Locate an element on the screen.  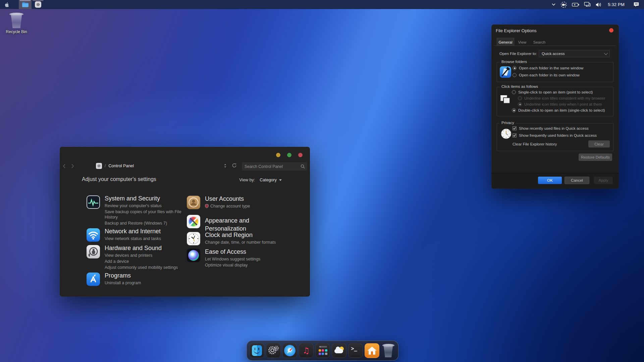
category-link: Save backup copies of your files with Fi… is located at coordinates (144, 215).